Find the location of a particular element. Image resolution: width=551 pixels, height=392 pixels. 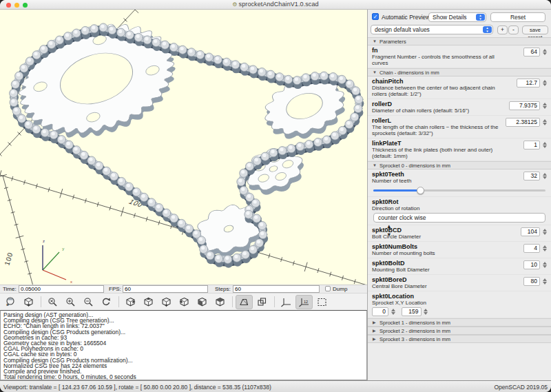

number-input: 7.9375 is located at coordinates (525, 106).